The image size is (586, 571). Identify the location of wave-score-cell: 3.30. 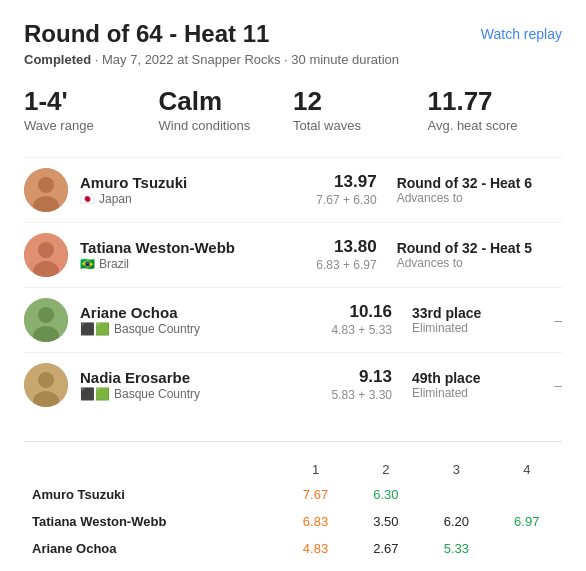
(386, 566).